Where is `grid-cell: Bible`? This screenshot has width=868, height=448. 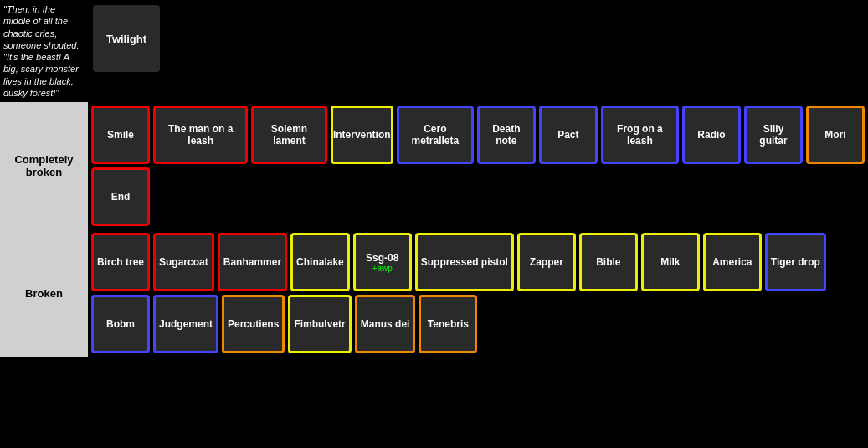
grid-cell: Bible is located at coordinates (609, 262).